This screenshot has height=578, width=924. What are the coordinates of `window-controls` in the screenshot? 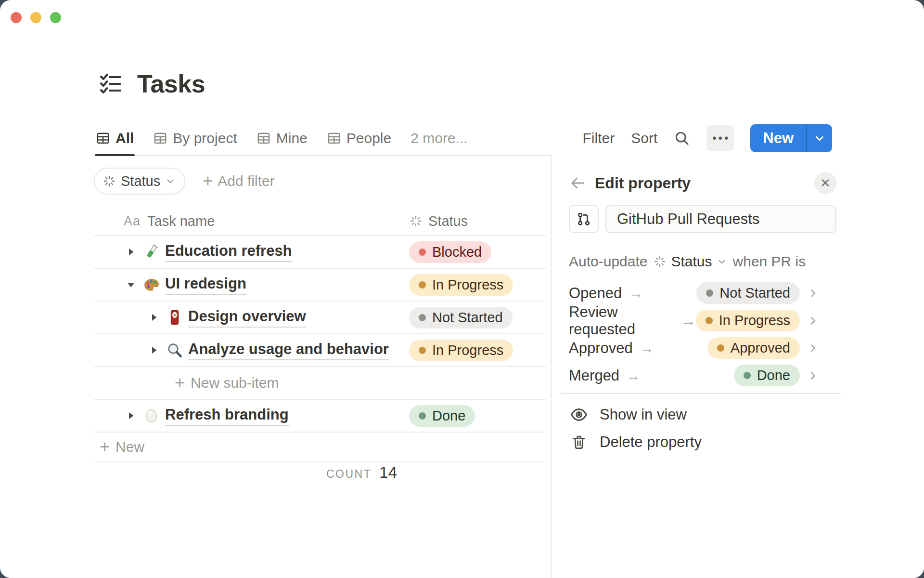 It's located at (36, 17).